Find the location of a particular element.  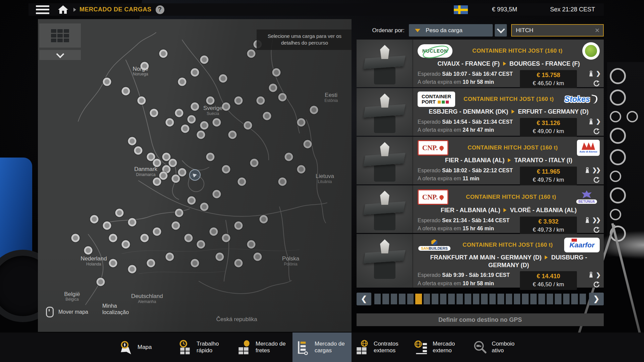

nav-item-freight-market: Mercado de fretes is located at coordinates (263, 347).